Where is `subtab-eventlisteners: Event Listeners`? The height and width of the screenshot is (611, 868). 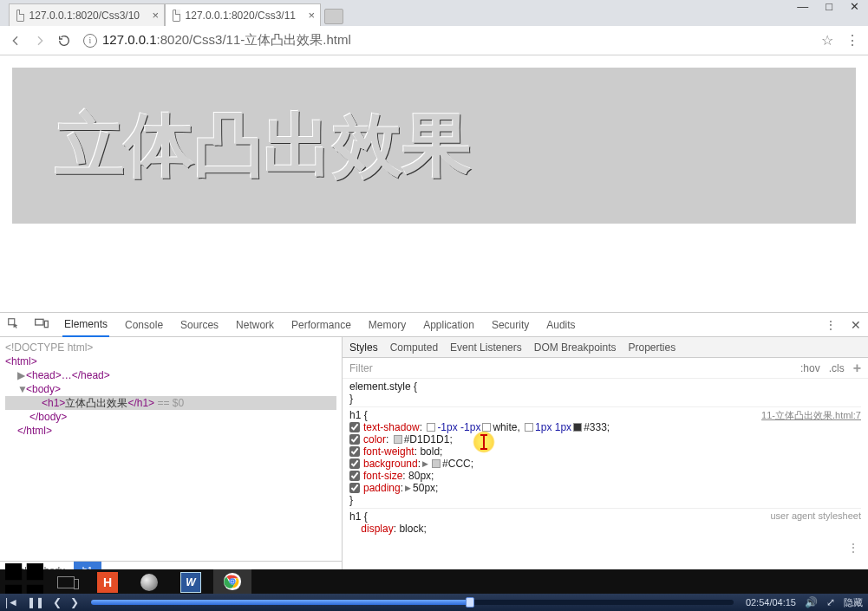 subtab-eventlisteners: Event Listeners is located at coordinates (486, 348).